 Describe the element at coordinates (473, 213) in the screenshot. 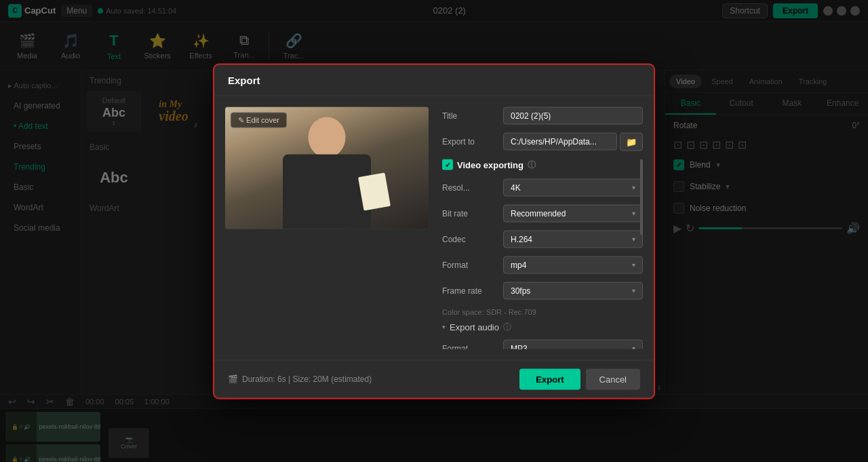

I see `bitrate-label: Bit rate` at that location.